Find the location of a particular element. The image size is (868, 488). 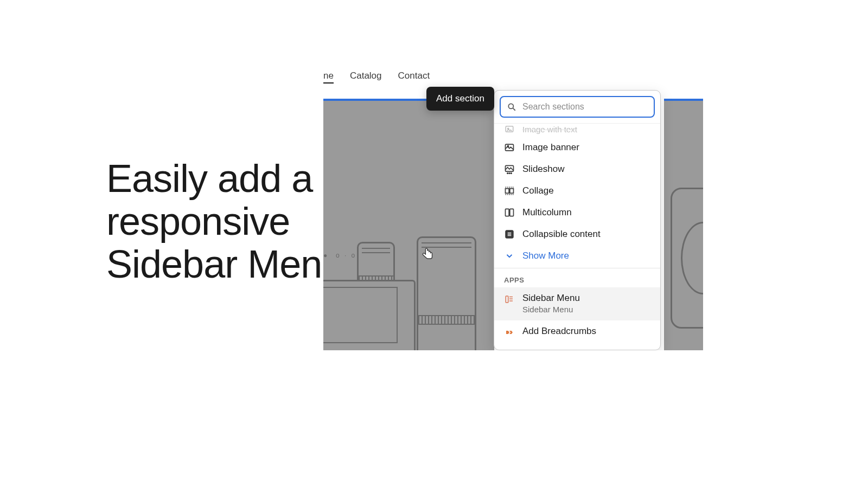

chevron-down-icon is located at coordinates (509, 256).